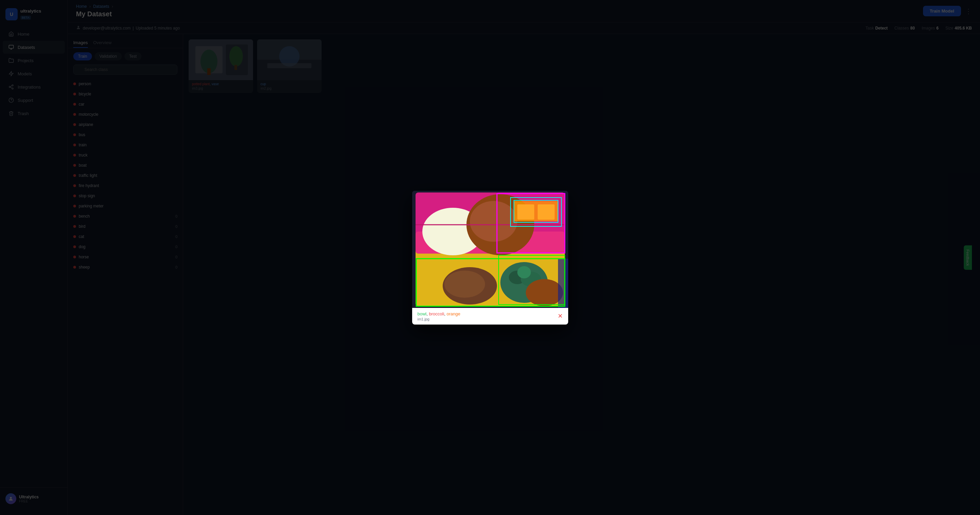 This screenshot has width=980, height=515. What do you see at coordinates (439, 314) in the screenshot?
I see `modal-tags: bowl, broccoli, orange` at bounding box center [439, 314].